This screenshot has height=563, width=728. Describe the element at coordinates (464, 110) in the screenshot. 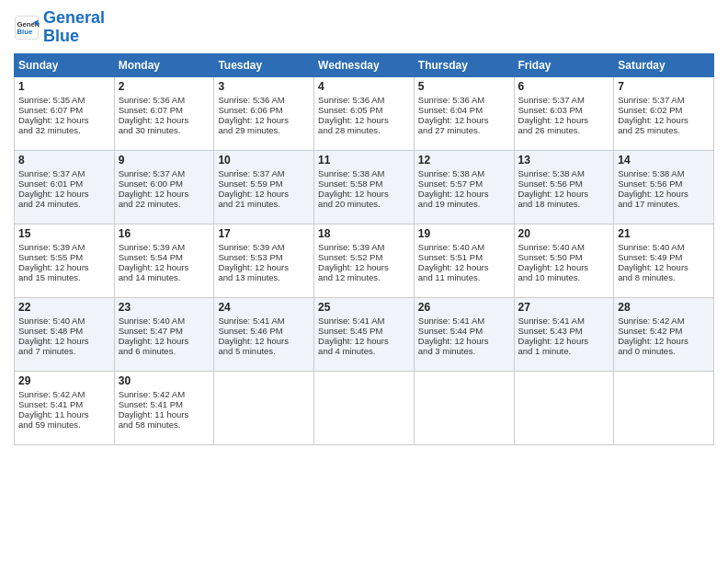

I see `day-info-line: Sunset: 6:04 PM` at that location.